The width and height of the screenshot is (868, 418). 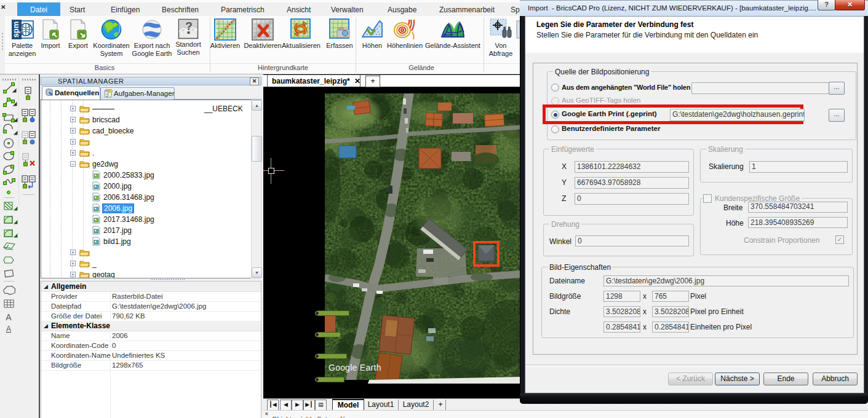 What do you see at coordinates (16, 30) in the screenshot?
I see `svg-text: spm` at bounding box center [16, 30].